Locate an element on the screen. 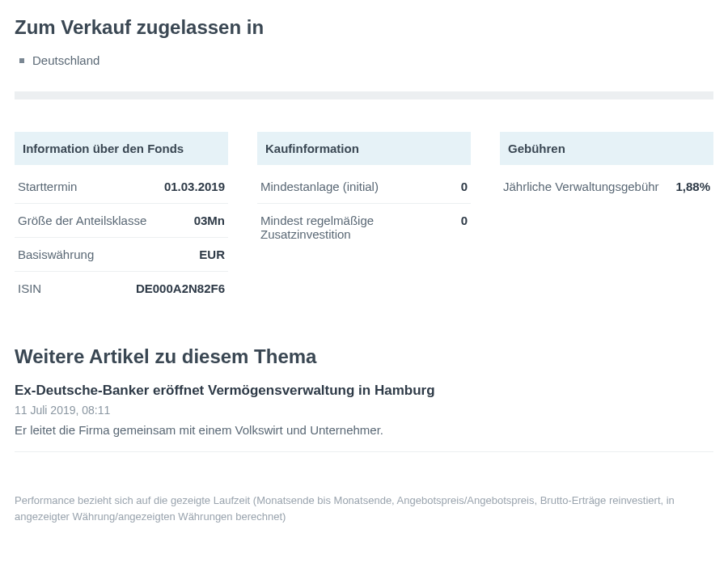  purchase-info-header: Kaufinformation is located at coordinates (364, 149).